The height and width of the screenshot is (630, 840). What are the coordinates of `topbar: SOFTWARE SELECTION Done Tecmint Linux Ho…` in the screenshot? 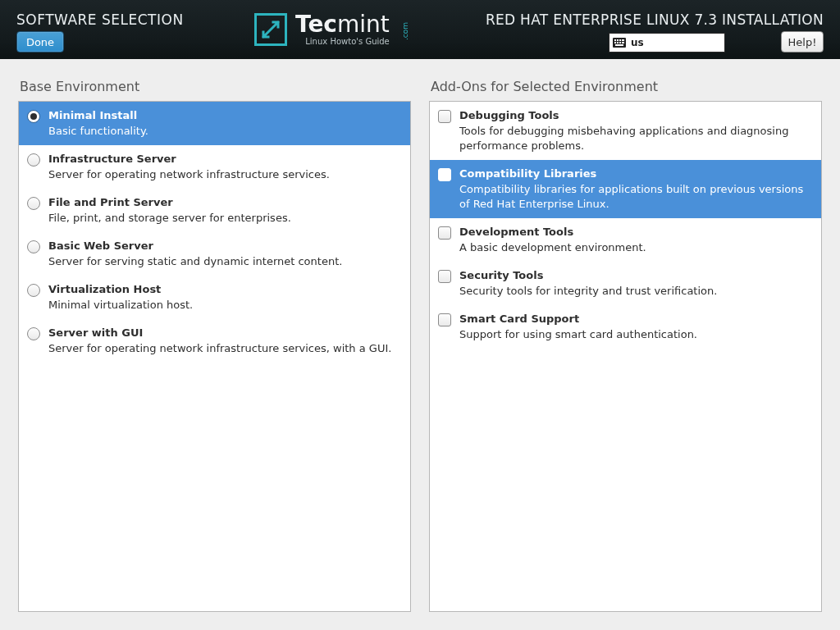 It's located at (420, 30).